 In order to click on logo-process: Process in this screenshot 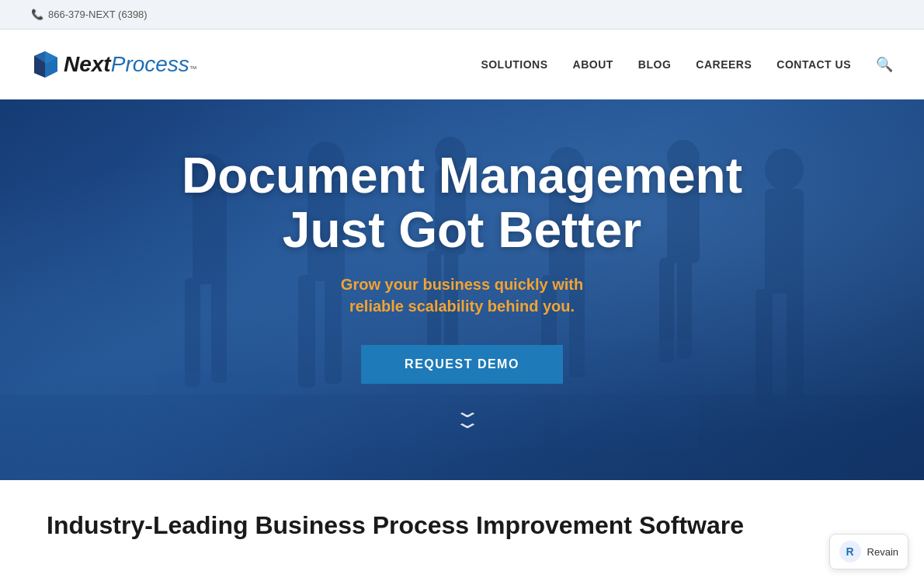, I will do `click(151, 64)`.